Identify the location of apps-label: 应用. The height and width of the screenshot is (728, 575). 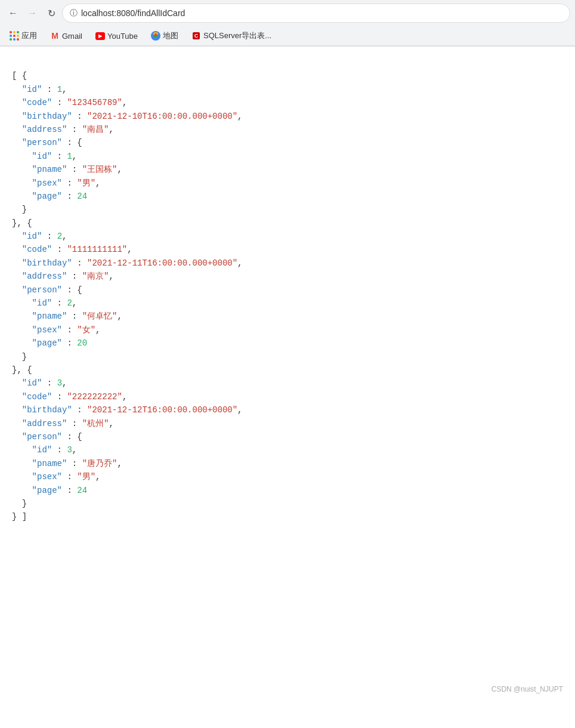
(29, 36).